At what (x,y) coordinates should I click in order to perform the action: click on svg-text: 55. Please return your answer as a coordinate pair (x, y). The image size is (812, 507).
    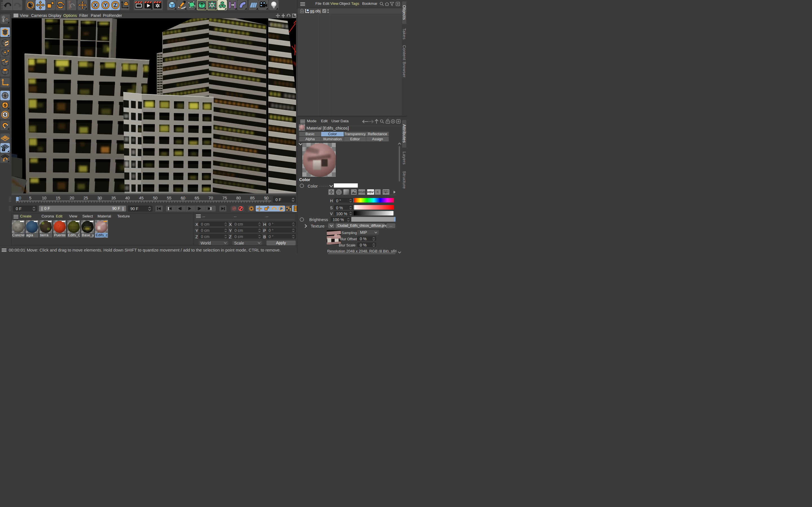
    Looking at the image, I should click on (169, 198).